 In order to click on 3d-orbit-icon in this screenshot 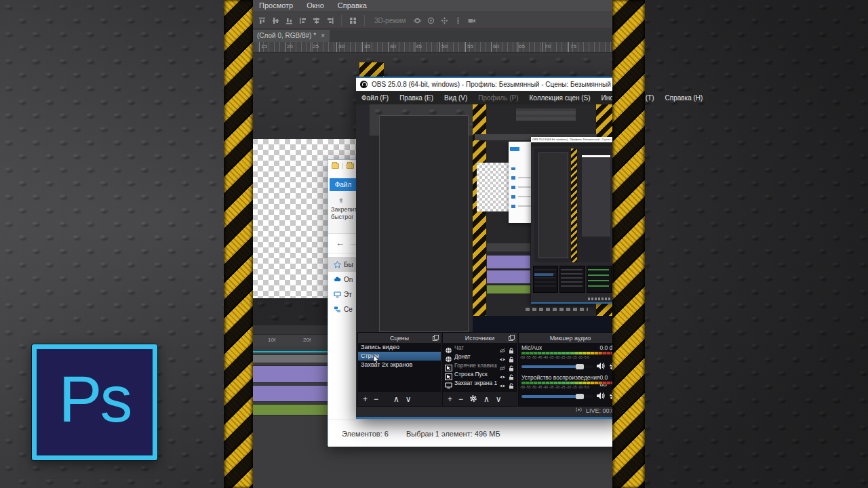, I will do `click(418, 20)`.